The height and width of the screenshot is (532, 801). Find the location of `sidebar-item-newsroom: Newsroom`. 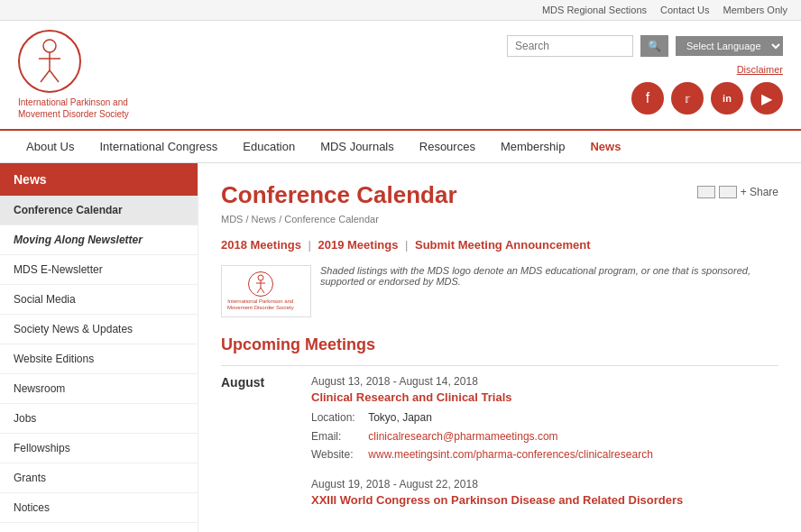

sidebar-item-newsroom: Newsroom is located at coordinates (99, 390).